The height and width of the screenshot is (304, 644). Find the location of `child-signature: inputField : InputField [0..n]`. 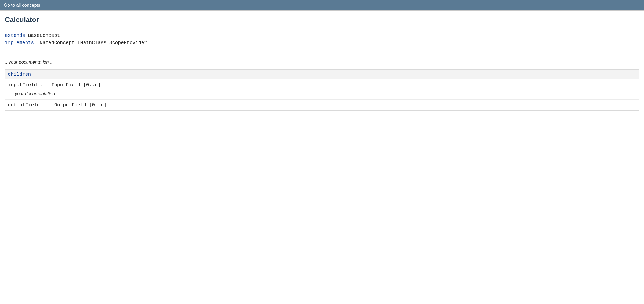

child-signature: inputField : InputField [0..n] is located at coordinates (322, 85).